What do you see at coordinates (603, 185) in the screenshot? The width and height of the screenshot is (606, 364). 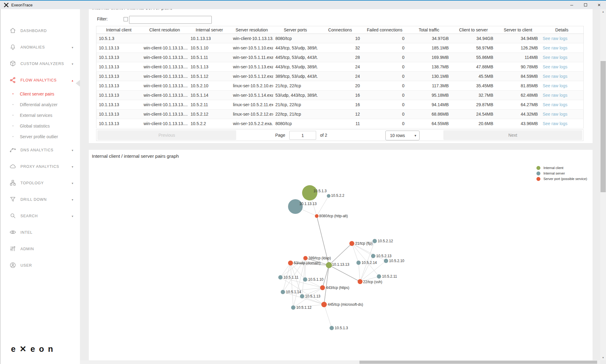 I see `vertical-scrollbar: ▲ ▼` at bounding box center [603, 185].